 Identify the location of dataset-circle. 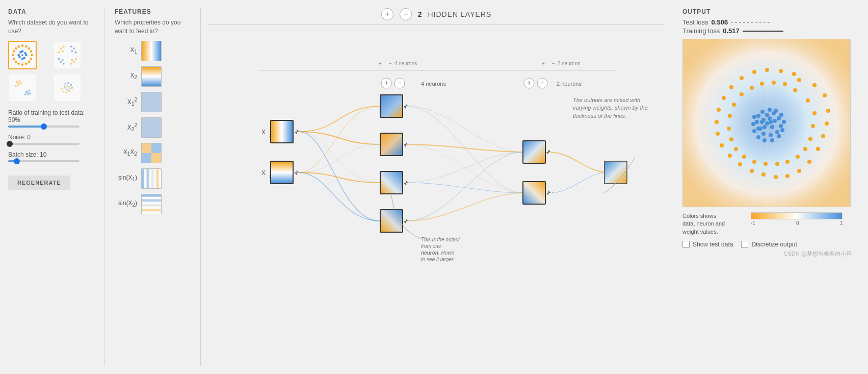
(22, 55).